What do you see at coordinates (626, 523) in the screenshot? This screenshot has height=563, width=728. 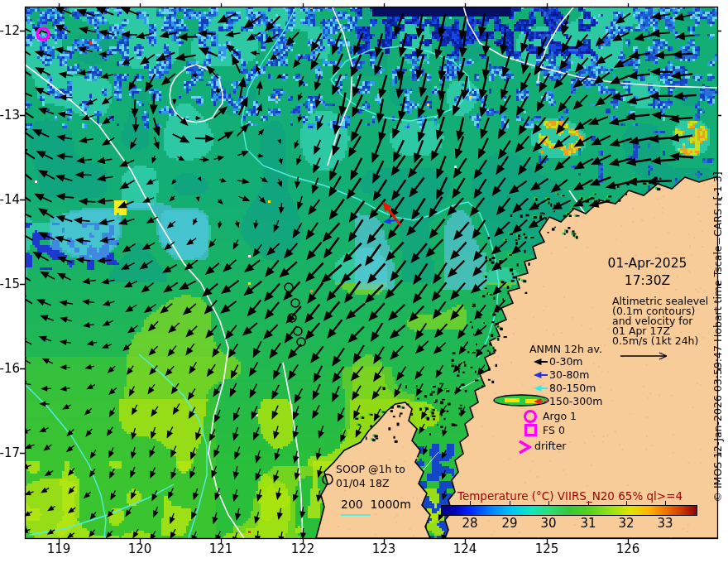 I see `colorbar-tick-32: 32` at bounding box center [626, 523].